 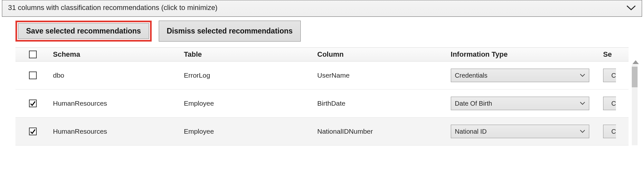 What do you see at coordinates (322, 75) in the screenshot?
I see `table-row: dbo ErrorLog UserName Credentials C` at bounding box center [322, 75].